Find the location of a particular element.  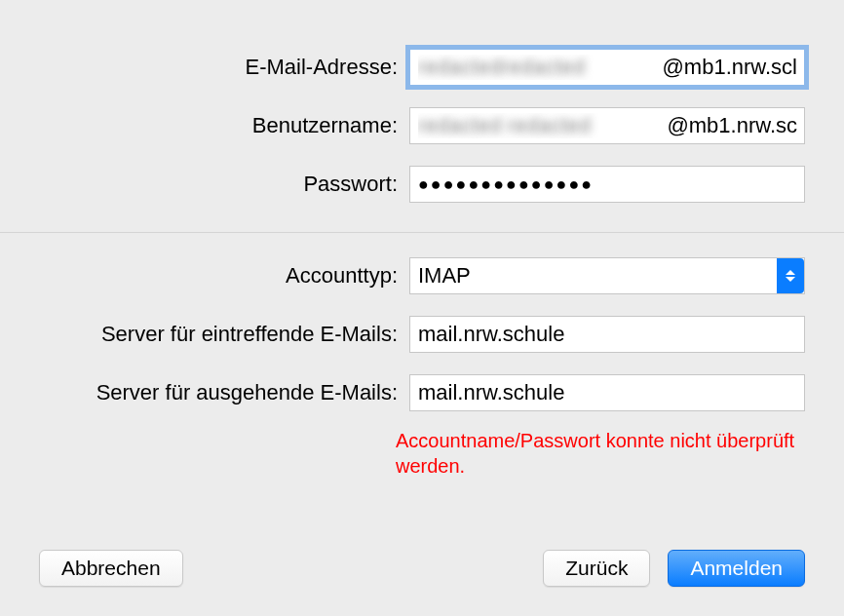

outgoing-server-row: Server für ausgehende E-Mails: is located at coordinates (422, 393).